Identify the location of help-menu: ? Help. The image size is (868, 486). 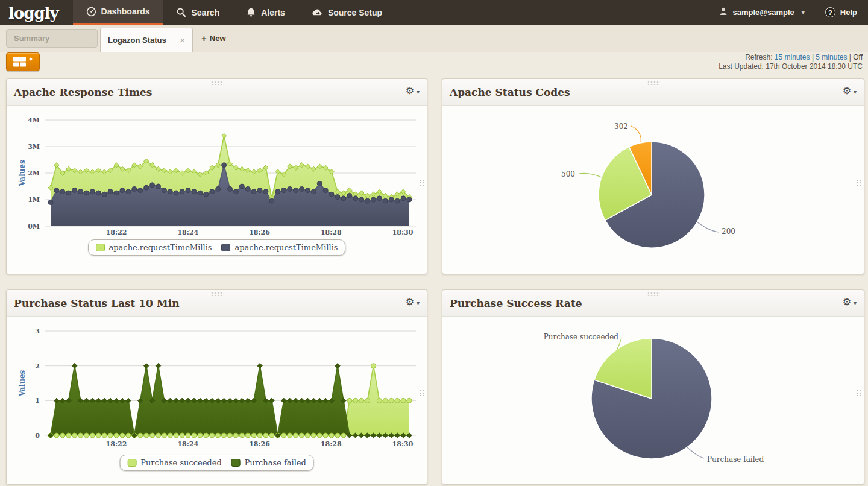
(841, 12).